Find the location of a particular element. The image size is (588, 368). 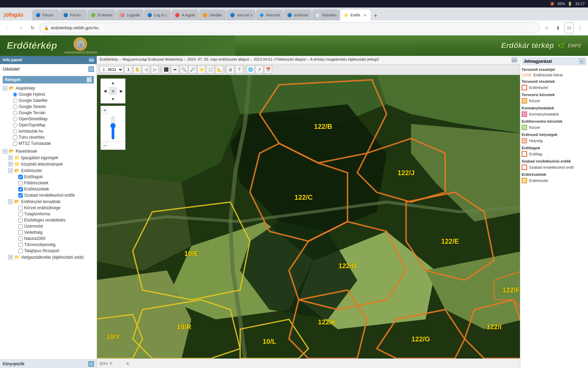

scale-select: 1 : 8531 is located at coordinates (112, 70).